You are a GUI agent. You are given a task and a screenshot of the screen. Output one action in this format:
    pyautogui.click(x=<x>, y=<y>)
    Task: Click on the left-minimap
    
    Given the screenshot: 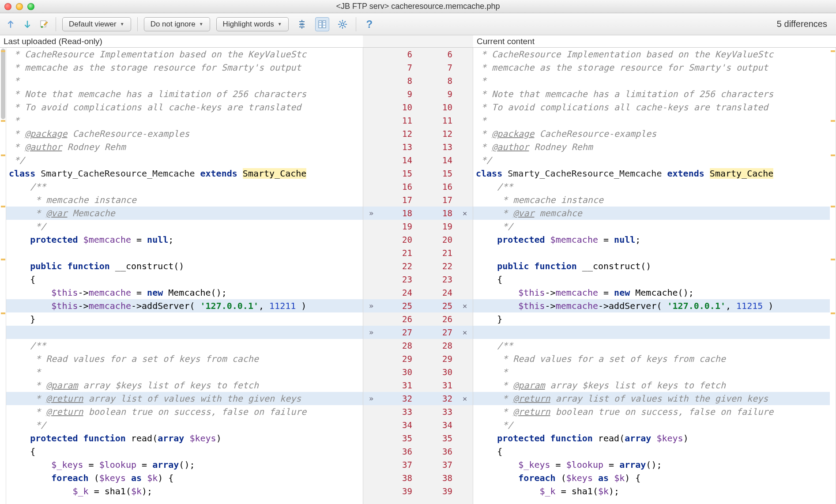 What is the action you would take?
    pyautogui.click(x=3, y=276)
    